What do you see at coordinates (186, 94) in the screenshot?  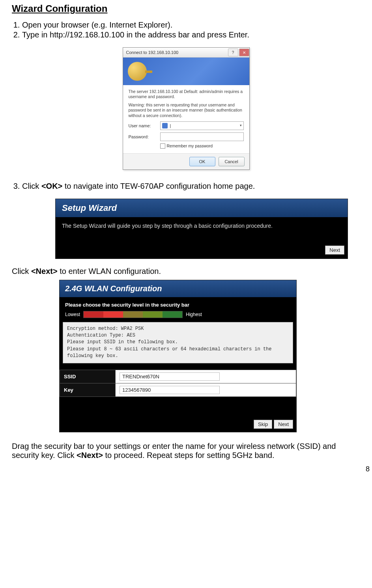 I see `dialog-text-1: The server 192.168.10.100 at Default: ad…` at bounding box center [186, 94].